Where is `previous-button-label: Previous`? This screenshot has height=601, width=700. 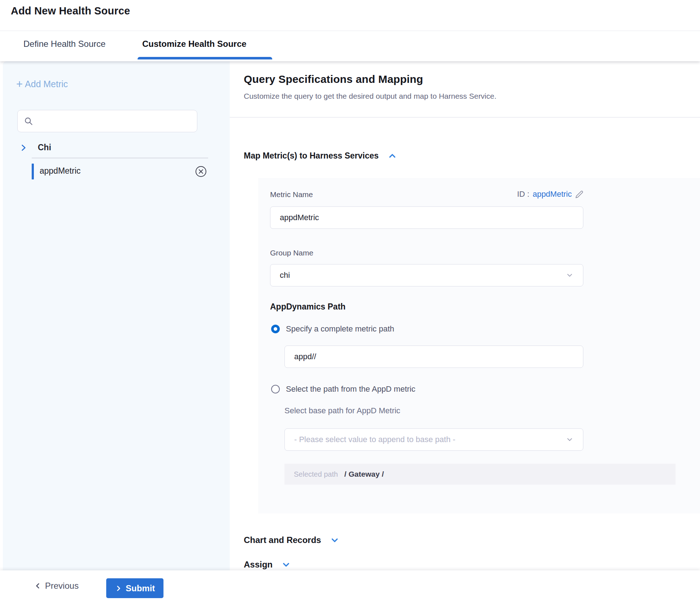
previous-button-label: Previous is located at coordinates (62, 586).